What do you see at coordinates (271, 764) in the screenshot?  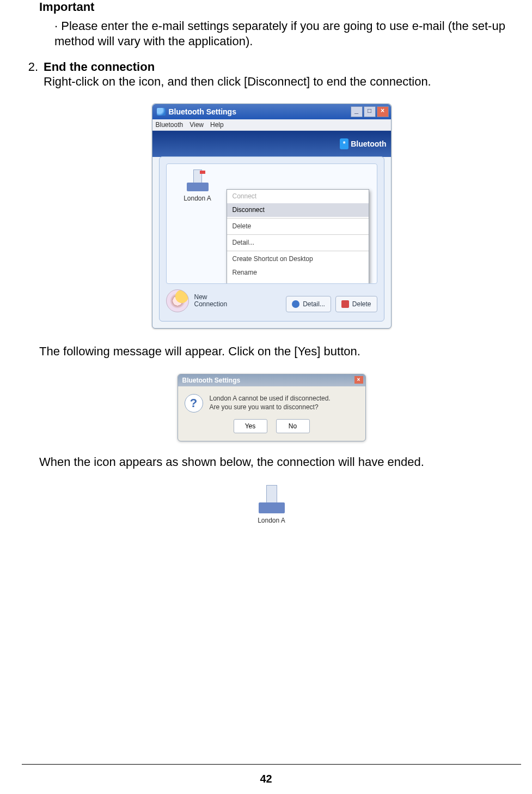 I see `page-rule` at bounding box center [271, 764].